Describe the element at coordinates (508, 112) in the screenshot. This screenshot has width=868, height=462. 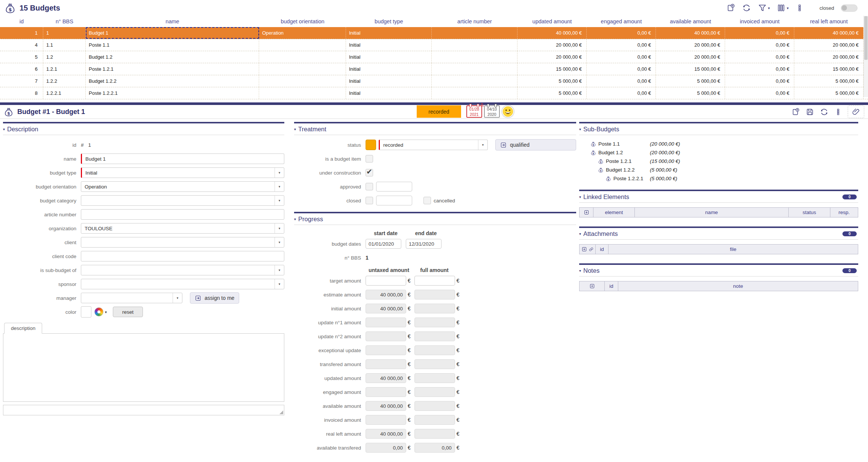
I see `smiley-icon` at that location.